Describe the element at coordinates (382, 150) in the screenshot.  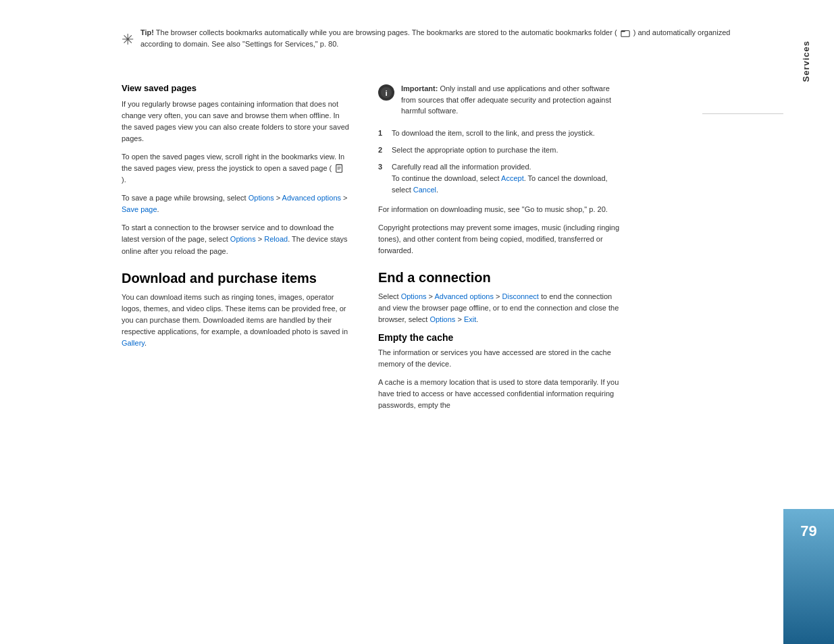
I see `step-2-num: 2` at that location.